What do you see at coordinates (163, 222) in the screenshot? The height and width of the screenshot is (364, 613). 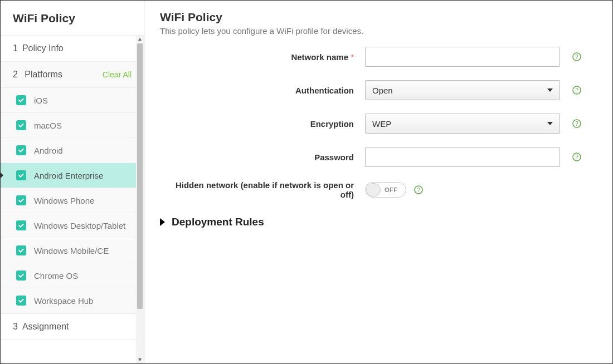 I see `arrow-right-icon` at bounding box center [163, 222].